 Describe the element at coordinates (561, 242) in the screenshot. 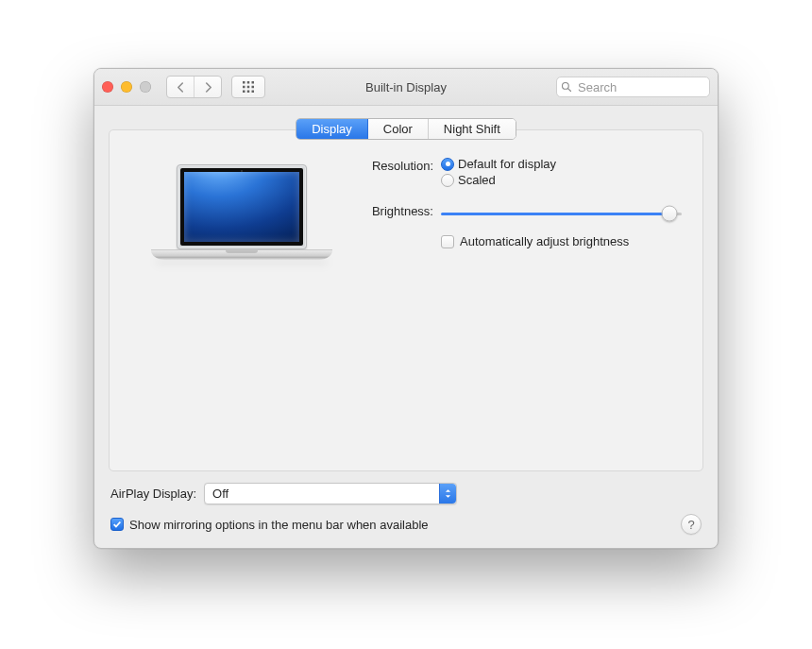

I see `auto-brightness-checkbox: Automatically adjust brightness` at that location.